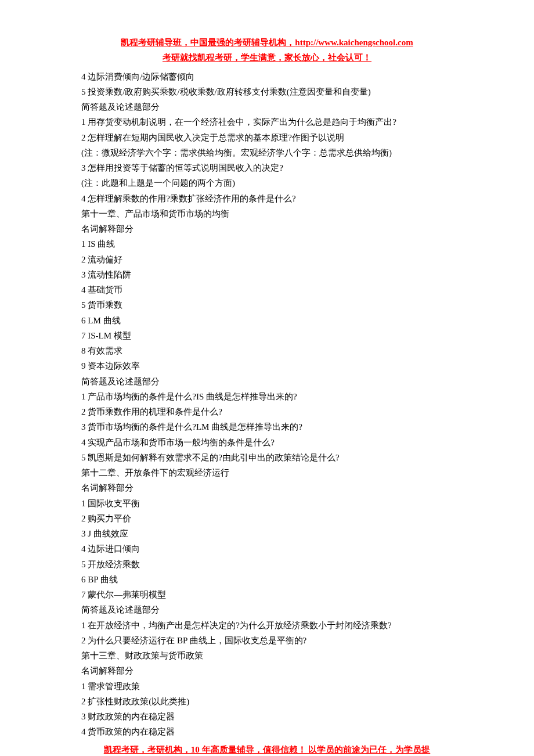 The width and height of the screenshot is (534, 756). I want to click on body-line: 2 流动偏好, so click(267, 260).